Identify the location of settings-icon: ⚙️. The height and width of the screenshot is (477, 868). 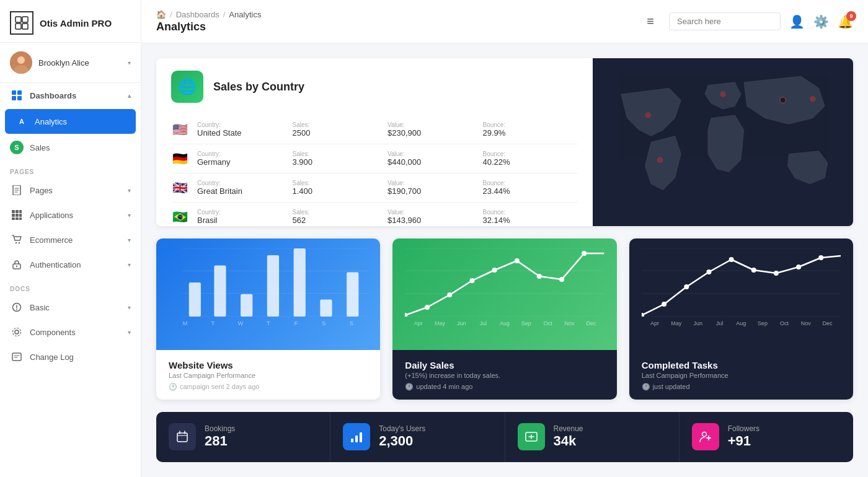
(821, 22).